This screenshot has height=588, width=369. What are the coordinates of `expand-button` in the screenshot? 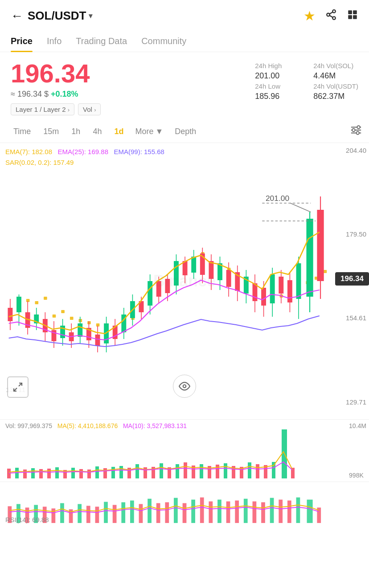 It's located at (18, 387).